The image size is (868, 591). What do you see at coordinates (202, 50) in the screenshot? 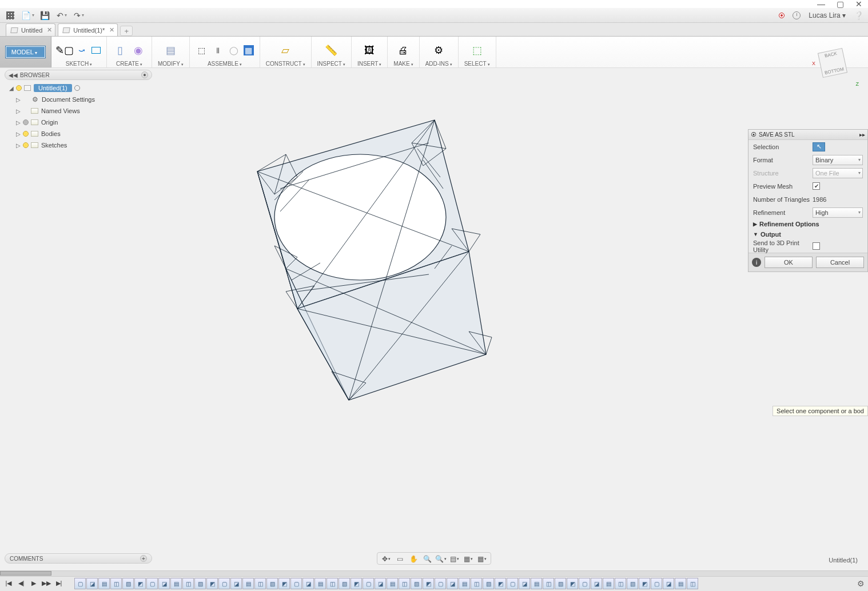
I see `assemble-icon: ⬚` at bounding box center [202, 50].